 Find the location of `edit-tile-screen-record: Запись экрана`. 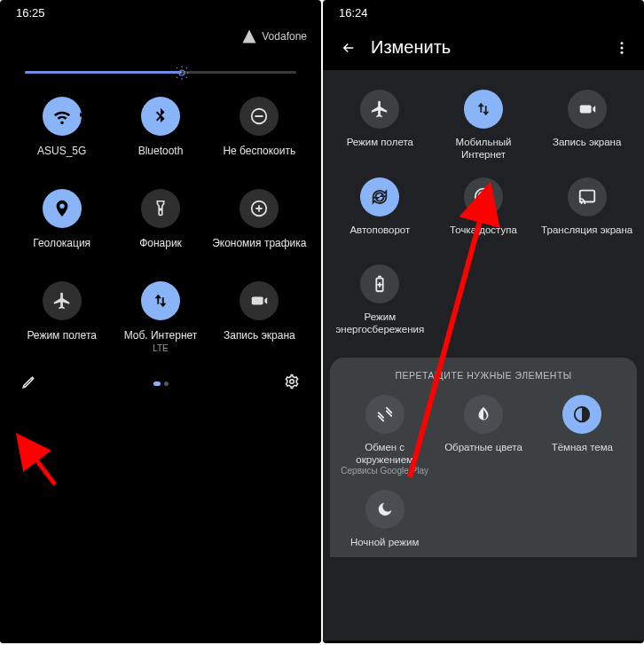

edit-tile-screen-record: Запись экрана is located at coordinates (587, 126).